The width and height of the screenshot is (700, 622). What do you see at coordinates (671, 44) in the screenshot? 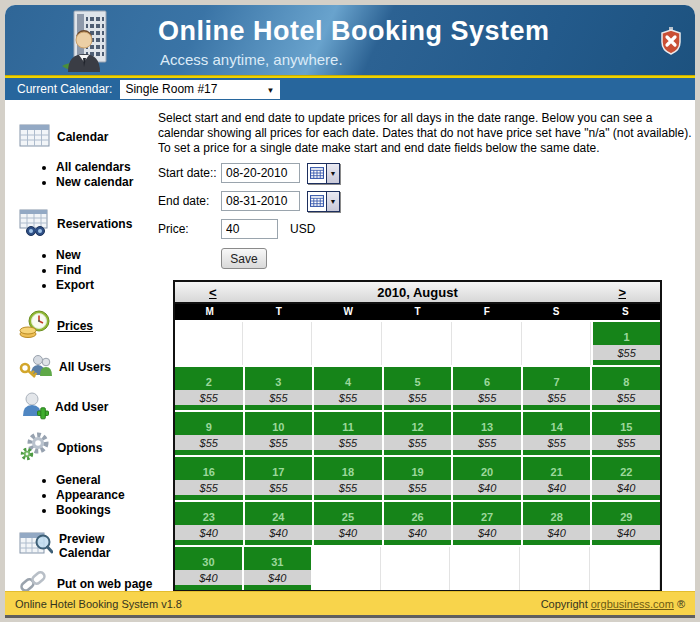
I see `close-icon` at bounding box center [671, 44].